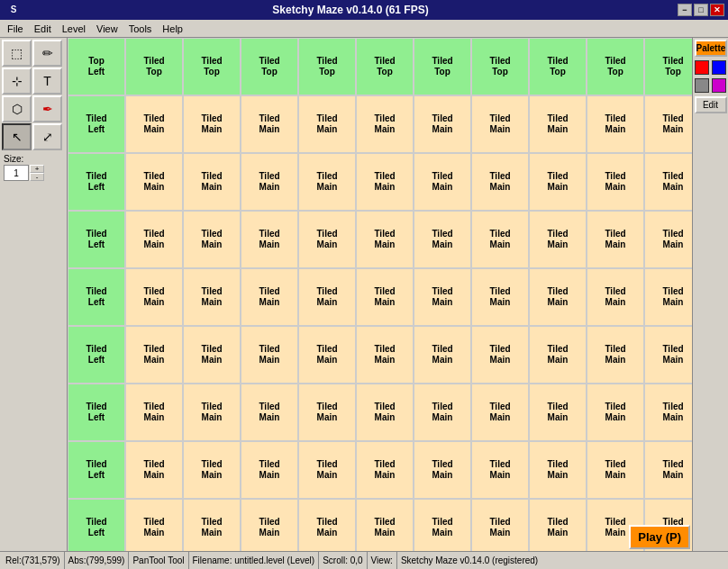  Describe the element at coordinates (15, 29) in the screenshot. I see `menu-file: File` at that location.